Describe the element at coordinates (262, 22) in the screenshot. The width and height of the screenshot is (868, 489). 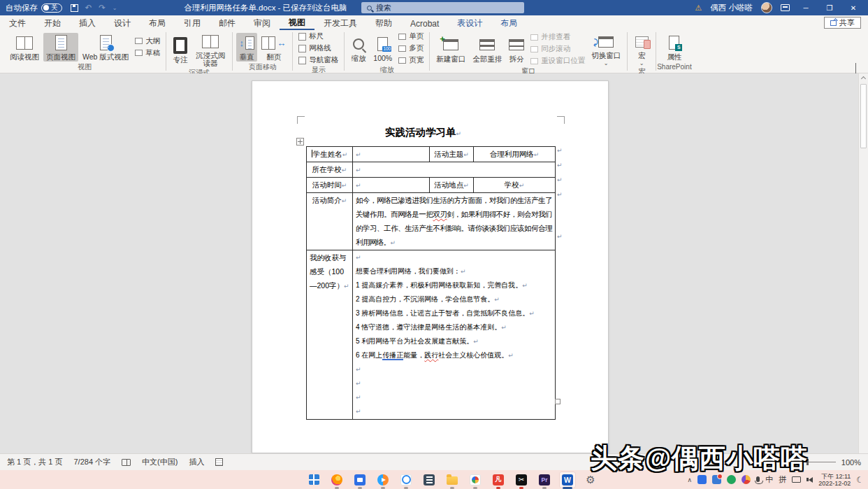
I see `tab-review: 审阅` at that location.